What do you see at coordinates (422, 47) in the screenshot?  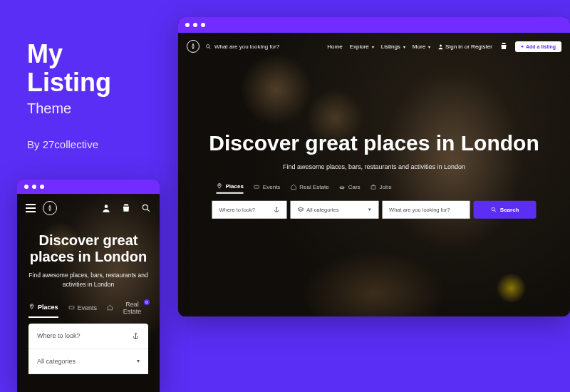 I see `nav-more: More▾` at bounding box center [422, 47].